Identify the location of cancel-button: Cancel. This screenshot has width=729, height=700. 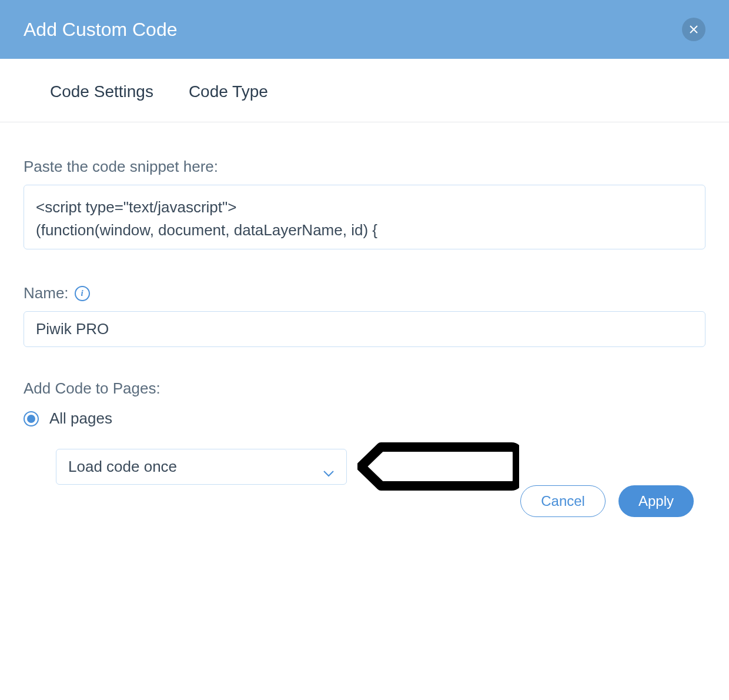
(563, 501).